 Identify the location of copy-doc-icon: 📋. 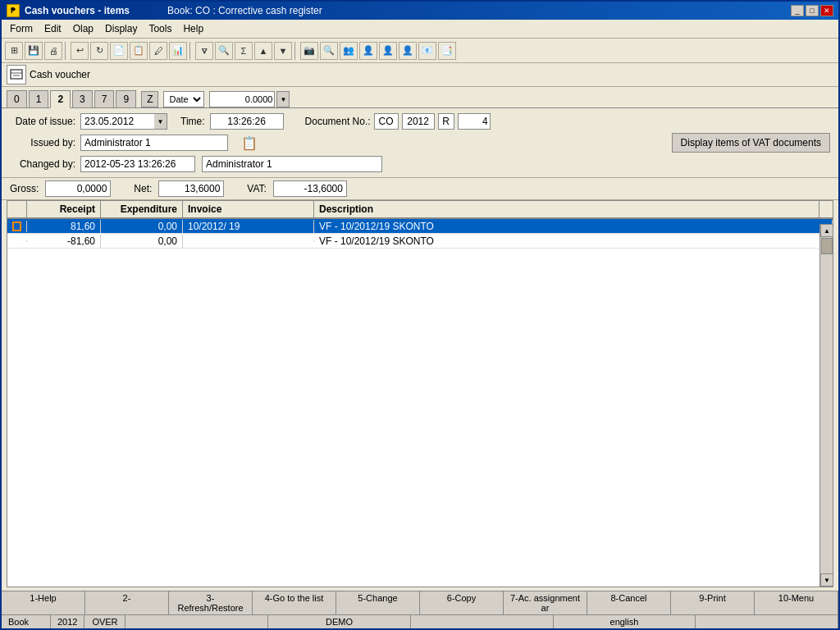
(249, 143).